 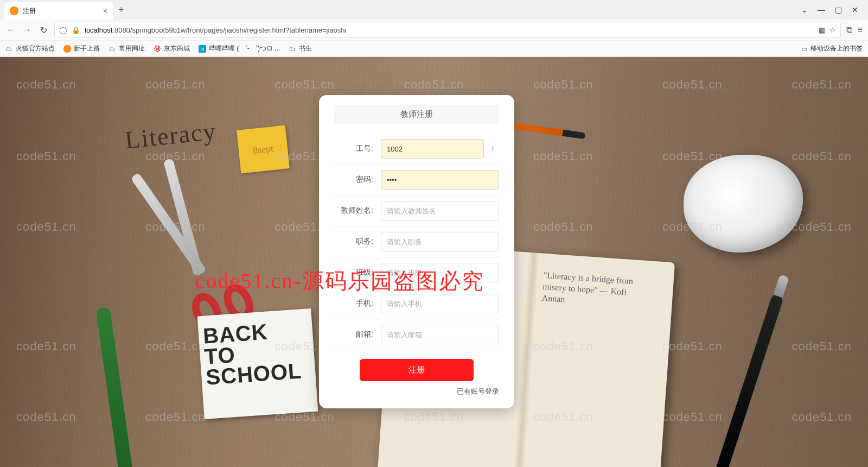 I want to click on input-youxiang, so click(x=440, y=335).